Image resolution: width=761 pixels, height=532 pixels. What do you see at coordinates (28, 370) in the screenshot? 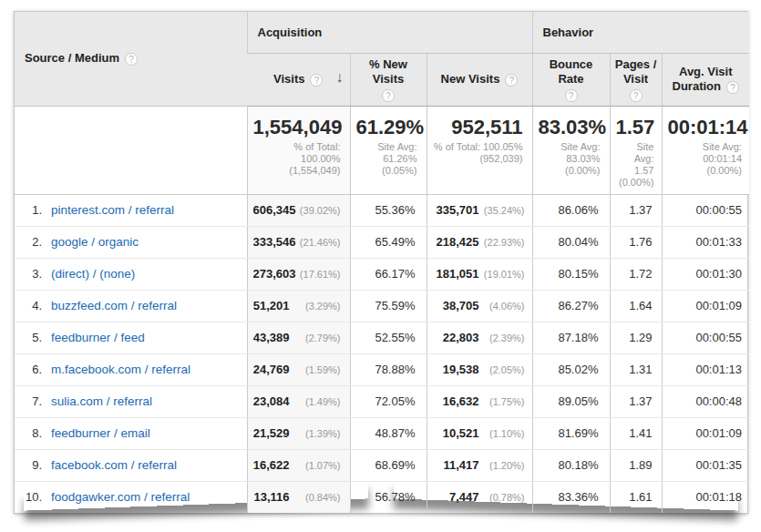
I see `row-index: 6.` at bounding box center [28, 370].